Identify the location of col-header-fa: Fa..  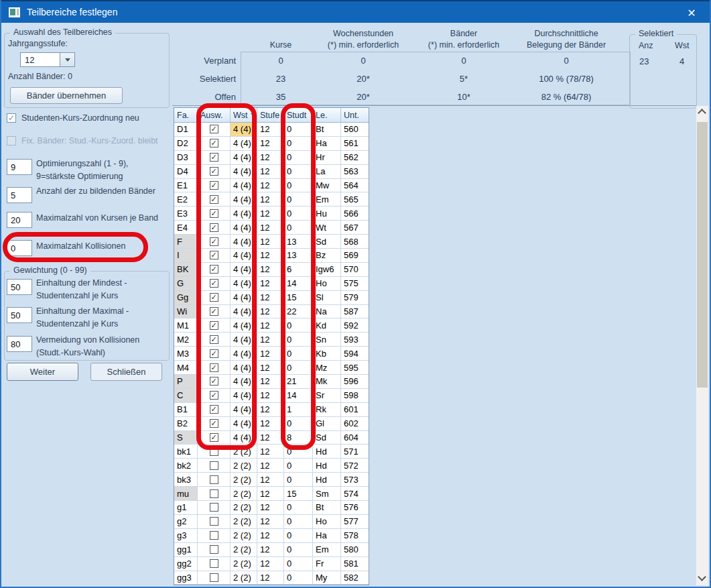
(186, 115).